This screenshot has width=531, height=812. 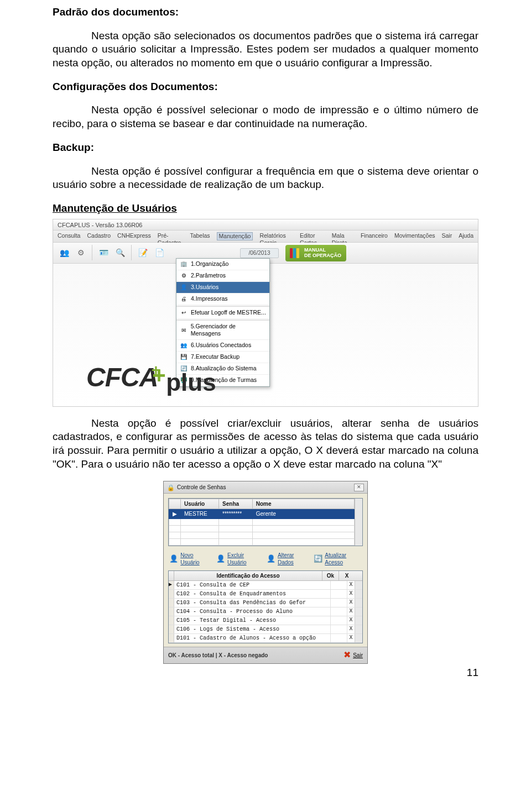 I want to click on toolbar-icon-users: 👥, so click(x=64, y=253).